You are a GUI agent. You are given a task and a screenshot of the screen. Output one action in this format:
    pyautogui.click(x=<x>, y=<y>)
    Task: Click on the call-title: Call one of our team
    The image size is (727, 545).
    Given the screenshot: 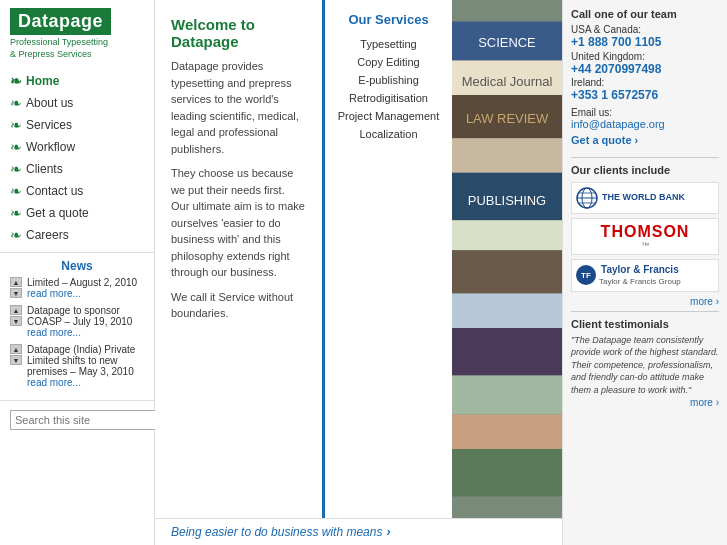 What is the action you would take?
    pyautogui.click(x=645, y=14)
    